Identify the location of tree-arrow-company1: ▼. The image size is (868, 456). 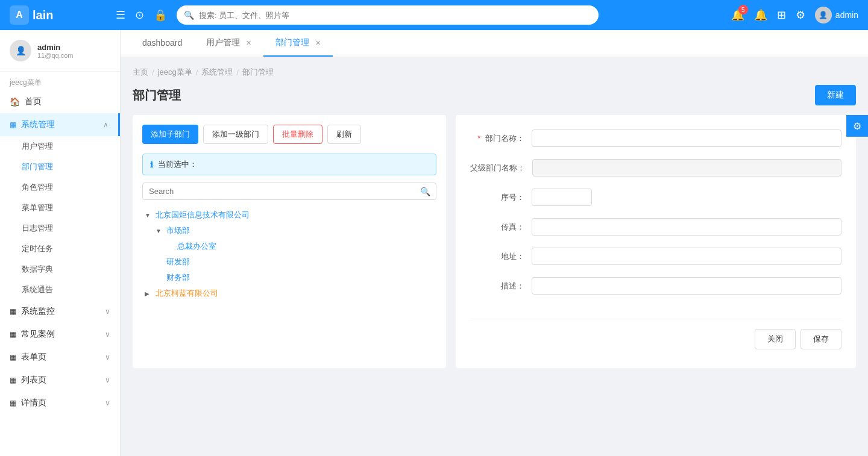
(149, 216).